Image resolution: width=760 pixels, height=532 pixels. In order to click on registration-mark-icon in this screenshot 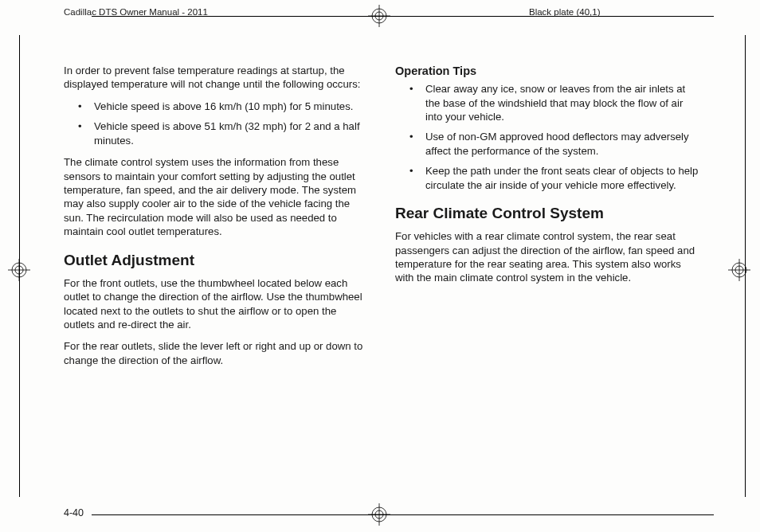, I will do `click(739, 270)`.